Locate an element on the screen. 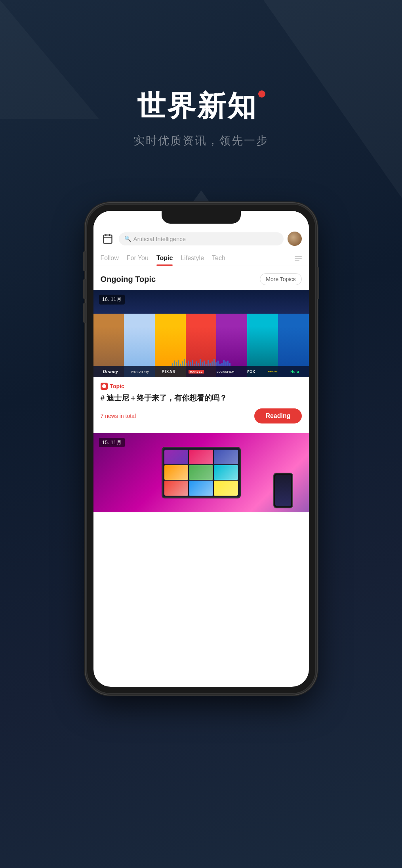  waltdisney-logo: Walt Disney is located at coordinates (140, 372).